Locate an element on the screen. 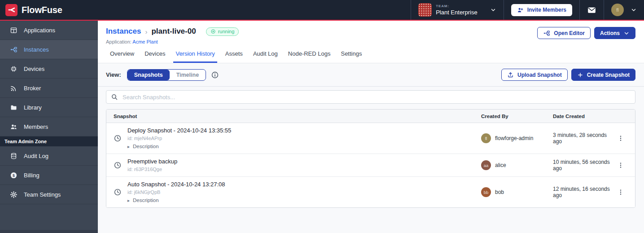 The width and height of the screenshot is (644, 233). sidebar-item-library: Library is located at coordinates (49, 108).